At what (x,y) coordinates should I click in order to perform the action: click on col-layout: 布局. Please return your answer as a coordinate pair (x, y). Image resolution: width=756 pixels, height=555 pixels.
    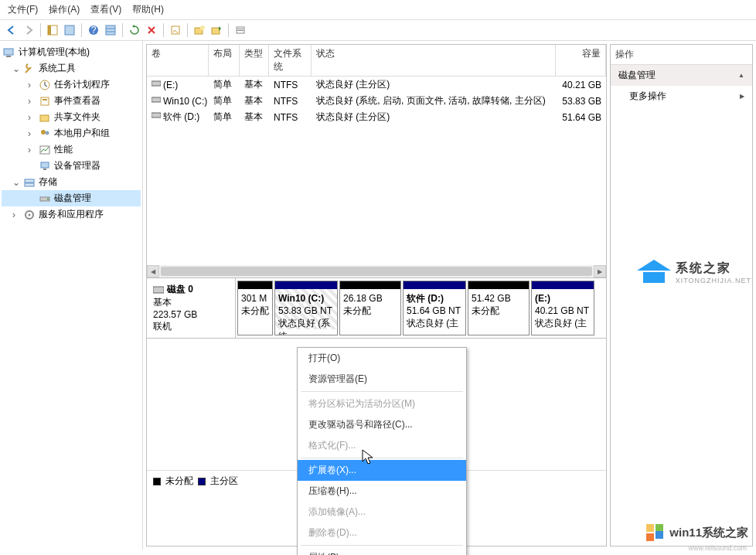
    Looking at the image, I should click on (224, 60).